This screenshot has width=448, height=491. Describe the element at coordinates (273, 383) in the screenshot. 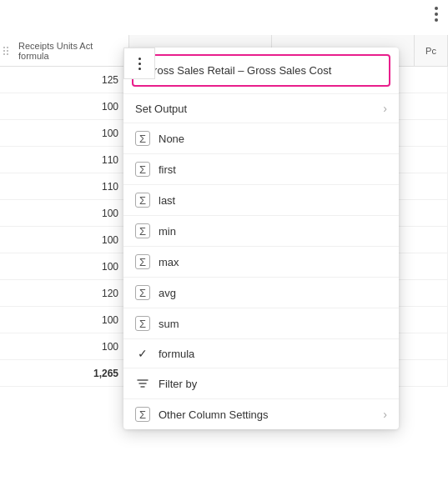

I see `menu-label-filter-by: Filter by` at that location.